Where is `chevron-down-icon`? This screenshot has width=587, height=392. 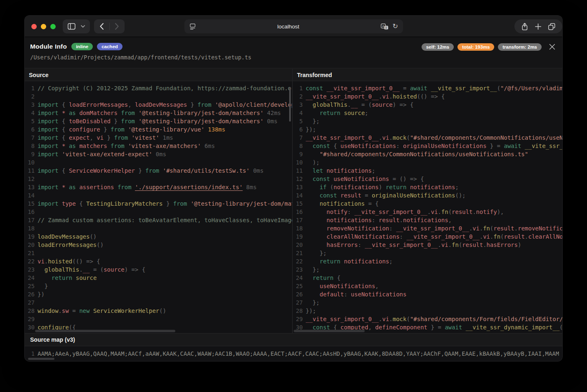
chevron-down-icon is located at coordinates (83, 26).